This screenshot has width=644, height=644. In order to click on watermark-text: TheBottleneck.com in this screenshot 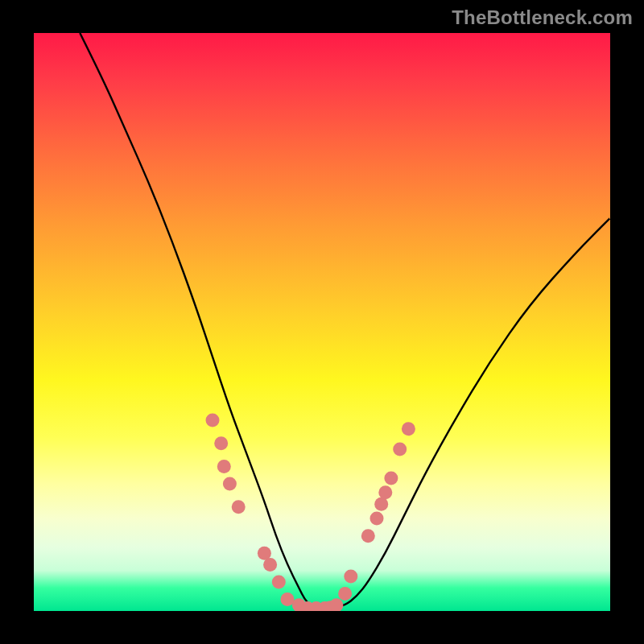, I will do `click(543, 18)`.